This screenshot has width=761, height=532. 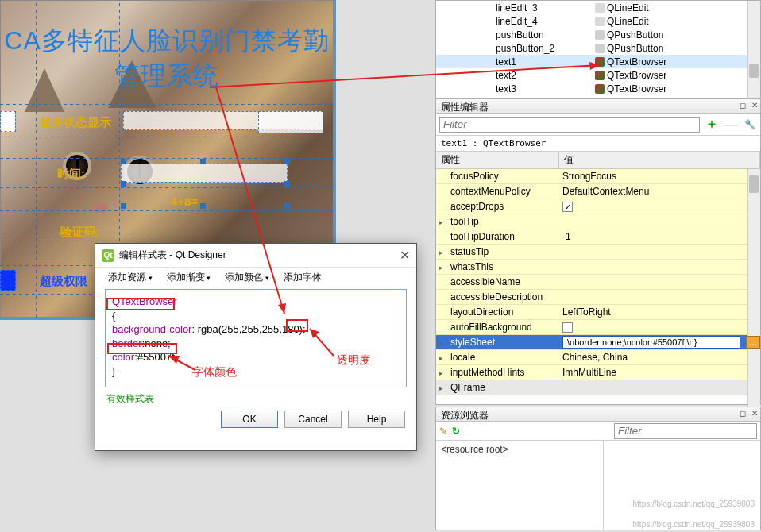 What do you see at coordinates (598, 253) in the screenshot?
I see `property-row: ▸statusTip` at bounding box center [598, 253].